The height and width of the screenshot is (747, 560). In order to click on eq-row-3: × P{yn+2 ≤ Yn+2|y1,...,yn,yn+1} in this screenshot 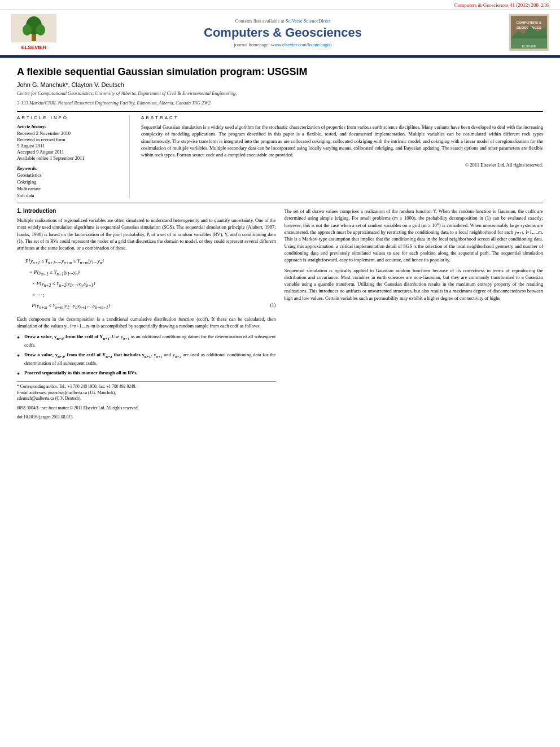, I will do `click(151, 284)`.